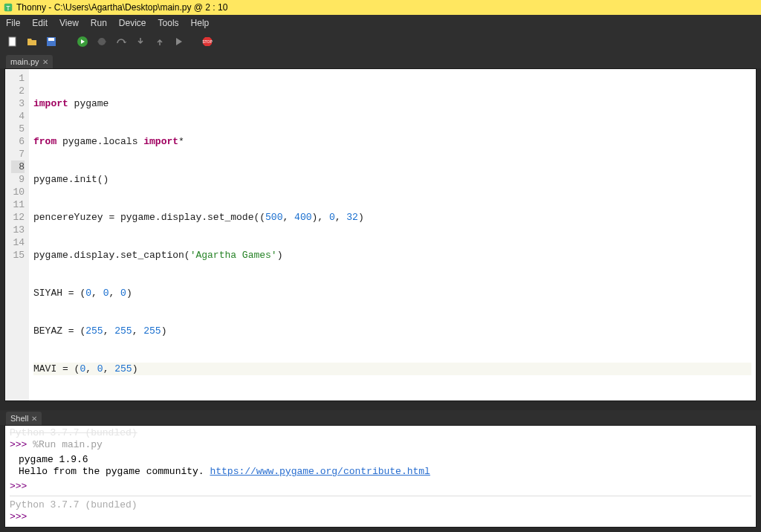 The width and height of the screenshot is (761, 532). What do you see at coordinates (320, 471) in the screenshot?
I see `pygame-link: https://www.pygame.org/contribute.html` at bounding box center [320, 471].